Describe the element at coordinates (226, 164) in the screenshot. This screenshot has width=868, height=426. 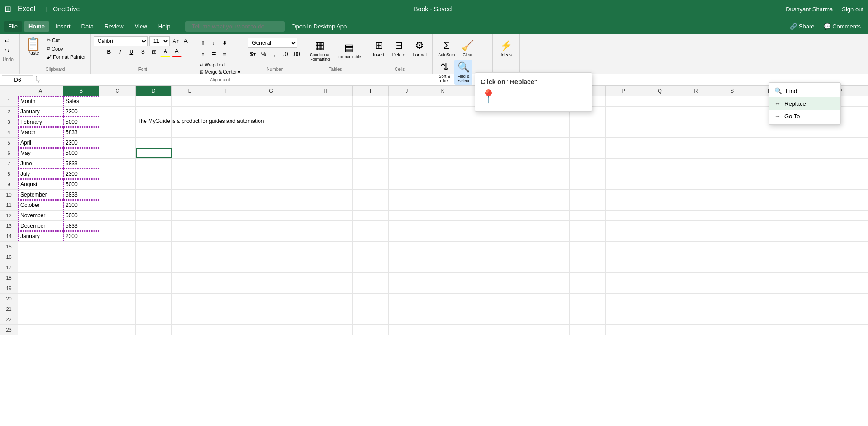
I see `cell-f7` at that location.